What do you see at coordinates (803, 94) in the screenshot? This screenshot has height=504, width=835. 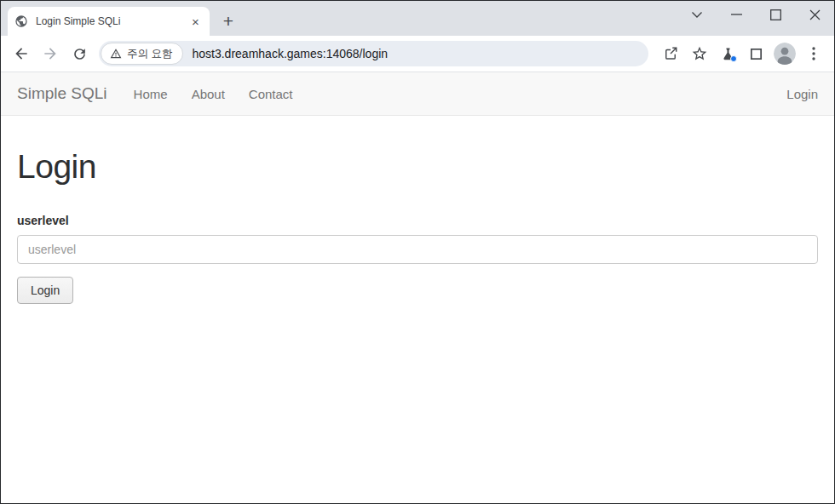 I see `nav-link-login: Login` at bounding box center [803, 94].